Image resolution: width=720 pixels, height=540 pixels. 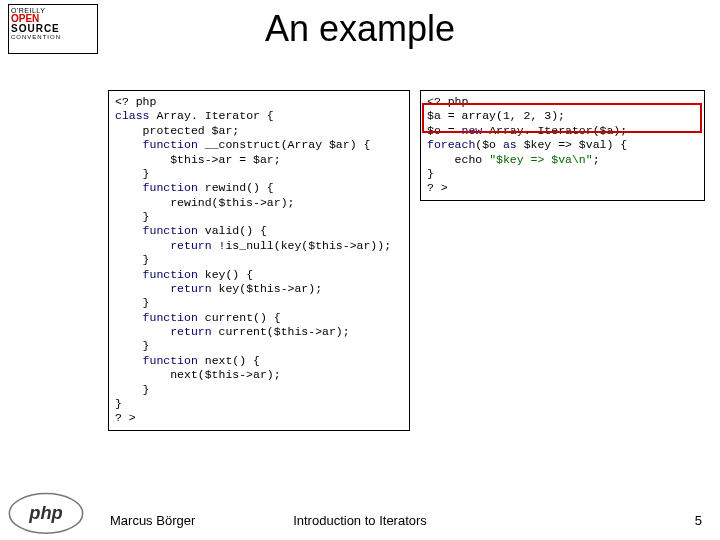 What do you see at coordinates (226, 274) in the screenshot?
I see `cl-l13b: key() {` at bounding box center [226, 274].